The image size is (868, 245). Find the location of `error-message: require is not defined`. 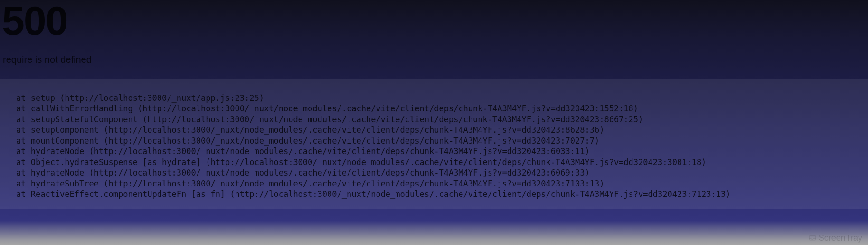

error-message: require is not defined is located at coordinates (434, 60).